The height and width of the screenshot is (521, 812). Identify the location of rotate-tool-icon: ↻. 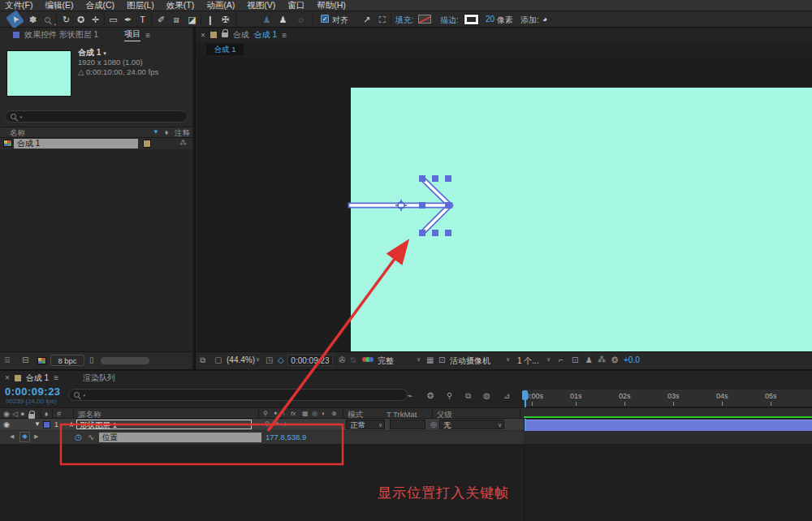
(67, 19).